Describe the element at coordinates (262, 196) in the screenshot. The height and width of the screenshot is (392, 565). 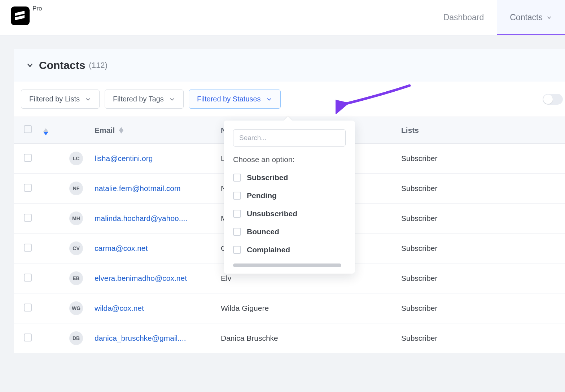
I see `status-option-label: Pending` at that location.